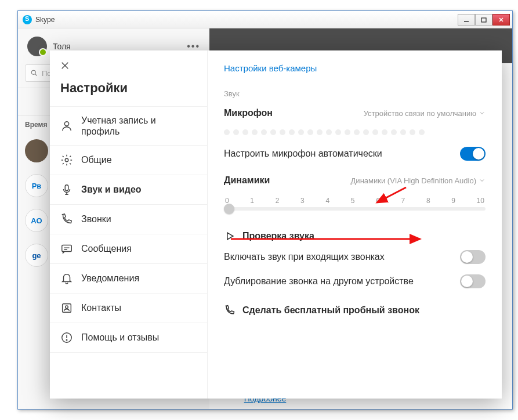 The width and height of the screenshot is (518, 420). Describe the element at coordinates (129, 278) in the screenshot. I see `nav-notifications: Уведомления` at that location.